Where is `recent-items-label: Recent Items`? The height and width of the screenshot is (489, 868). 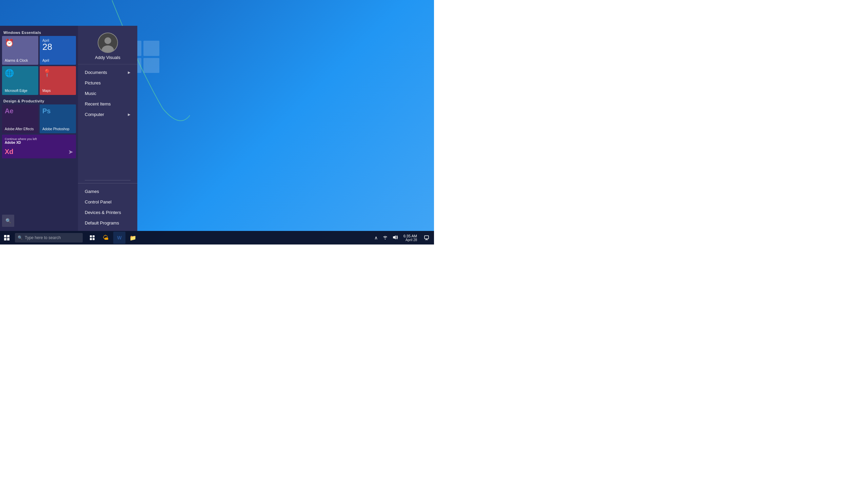
recent-items-label: Recent Items is located at coordinates (98, 104).